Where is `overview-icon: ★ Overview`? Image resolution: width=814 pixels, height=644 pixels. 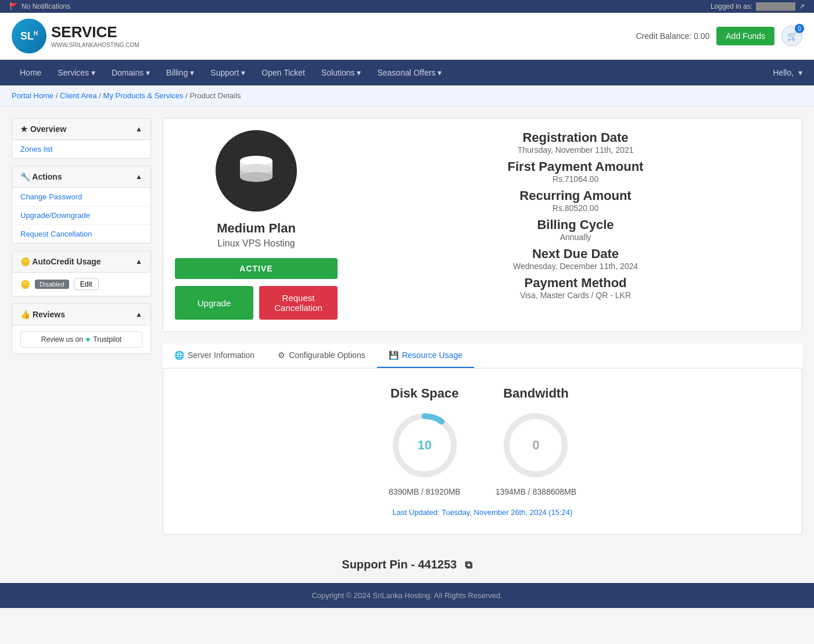 overview-icon: ★ Overview is located at coordinates (43, 129).